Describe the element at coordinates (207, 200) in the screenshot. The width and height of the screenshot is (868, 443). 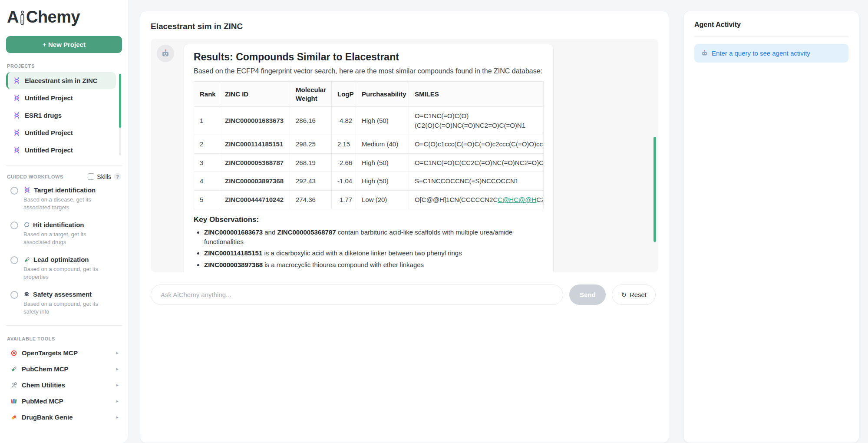
I see `cell-rank: 5` at that location.